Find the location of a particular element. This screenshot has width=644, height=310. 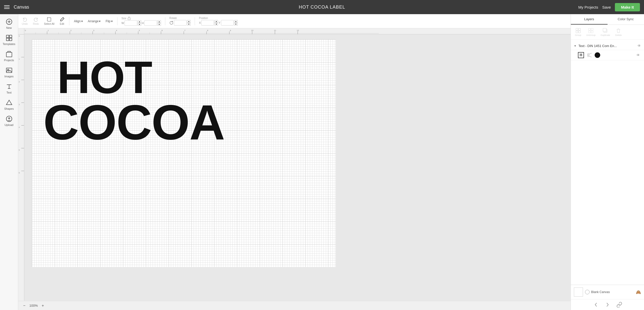

delete-button: Delete is located at coordinates (618, 32).